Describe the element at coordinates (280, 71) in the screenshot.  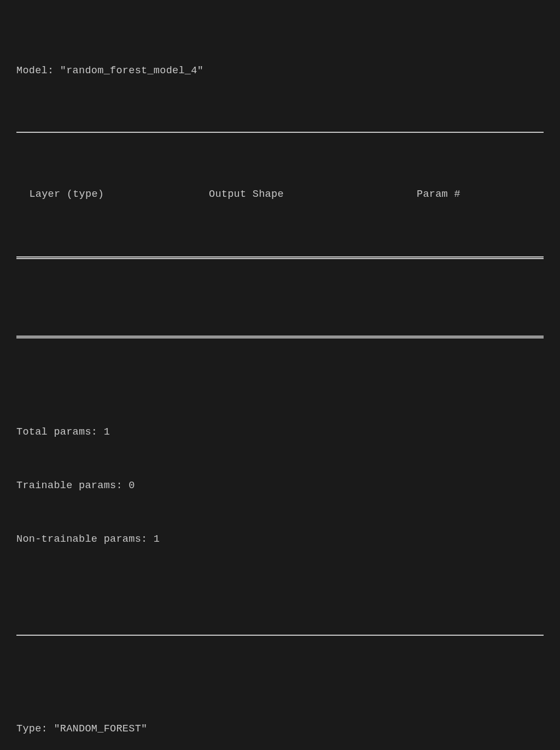
I see `model-name-line: Model: "random_forest_model_4"` at that location.